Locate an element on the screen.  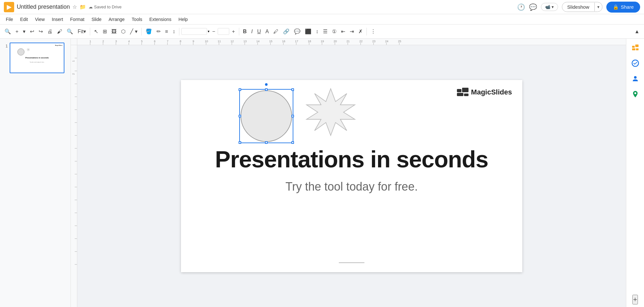
add-panel-button: + is located at coordinates (635, 300).